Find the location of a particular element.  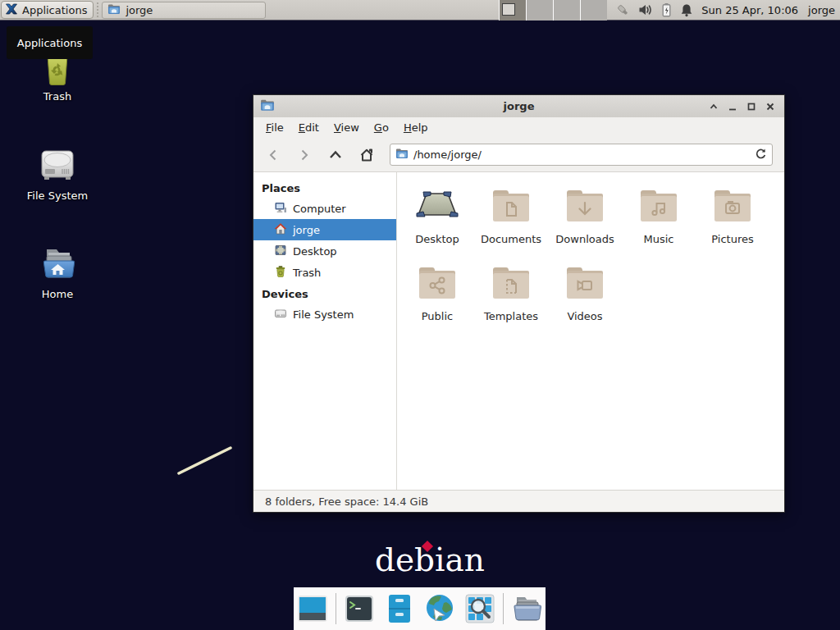

up-button is located at coordinates (336, 155).